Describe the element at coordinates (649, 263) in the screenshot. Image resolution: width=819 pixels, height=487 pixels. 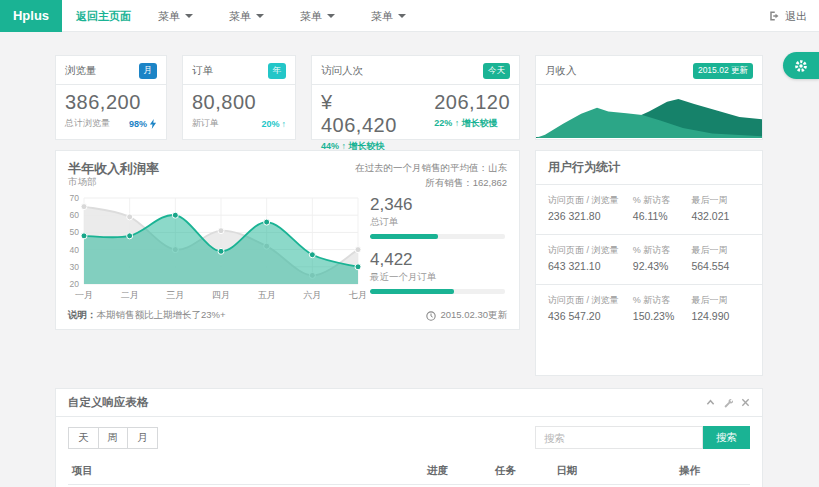
I see `user-stats-panel: 用户行为统计 访问页面 / 浏览量 236 321.80 % 新访客 46.11…` at that location.